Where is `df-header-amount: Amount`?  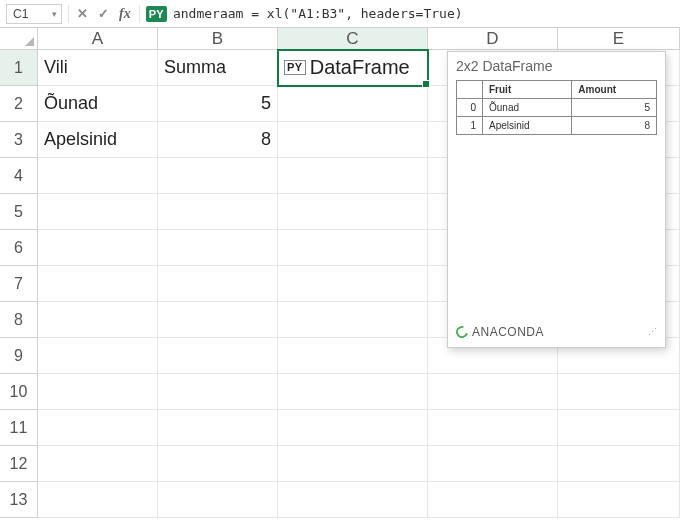
df-header-amount: Amount is located at coordinates (614, 90).